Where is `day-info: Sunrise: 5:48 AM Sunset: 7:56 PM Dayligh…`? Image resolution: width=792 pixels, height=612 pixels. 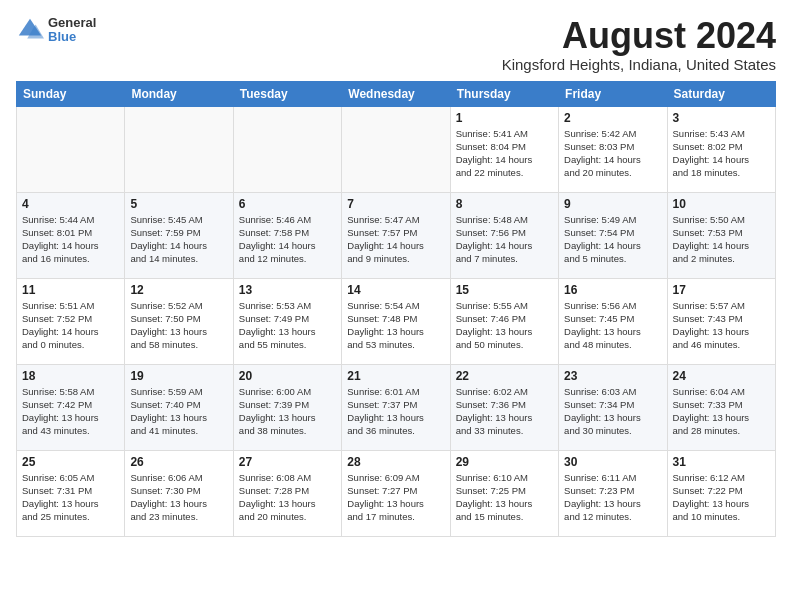
day-info: Sunrise: 5:48 AM Sunset: 7:56 PM Dayligh… is located at coordinates (504, 240).